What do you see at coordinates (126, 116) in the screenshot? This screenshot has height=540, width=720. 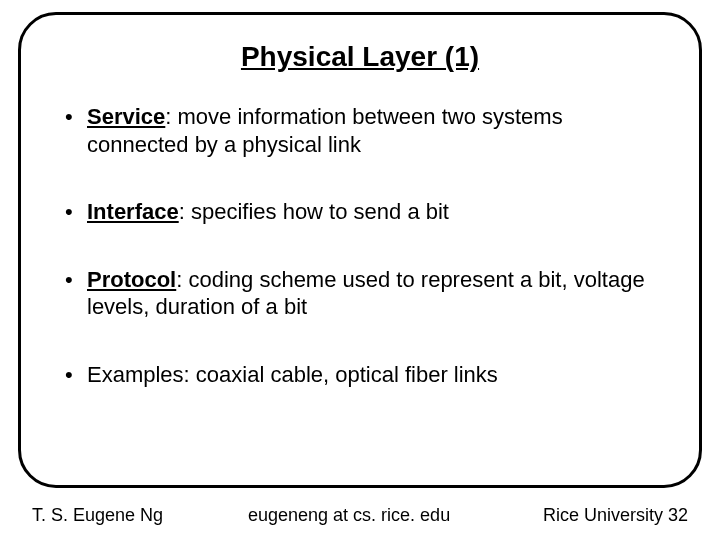 I see `bullet-term: Service` at bounding box center [126, 116].